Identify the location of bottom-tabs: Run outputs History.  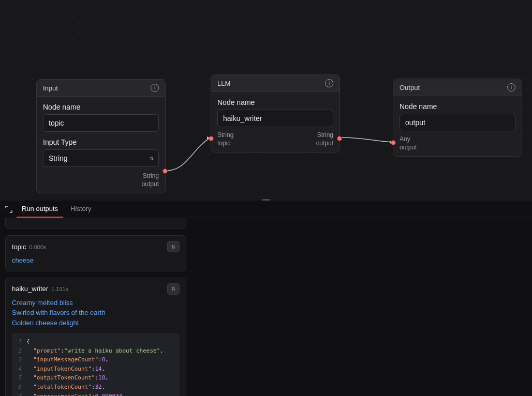
(266, 209).